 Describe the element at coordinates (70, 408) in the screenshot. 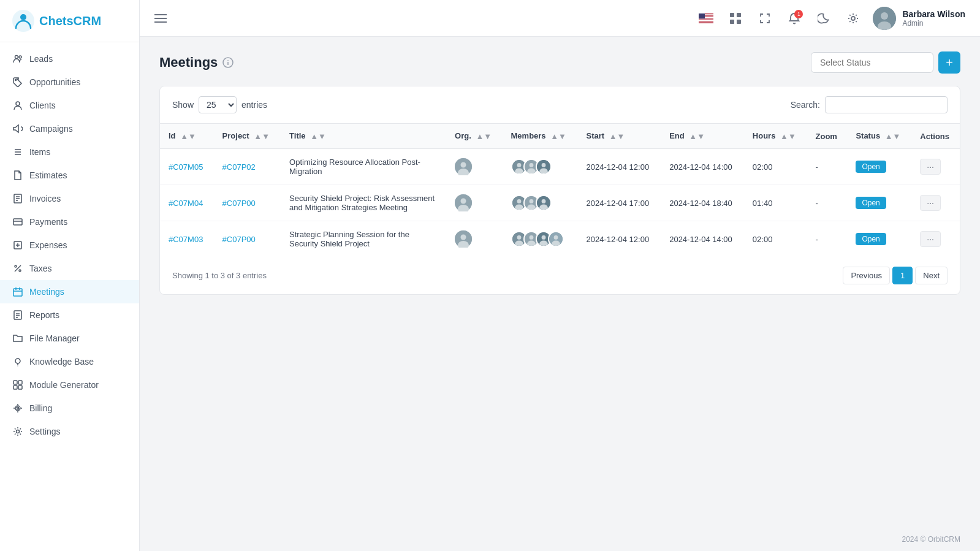

I see `sidebar-item-billing: Billing` at that location.